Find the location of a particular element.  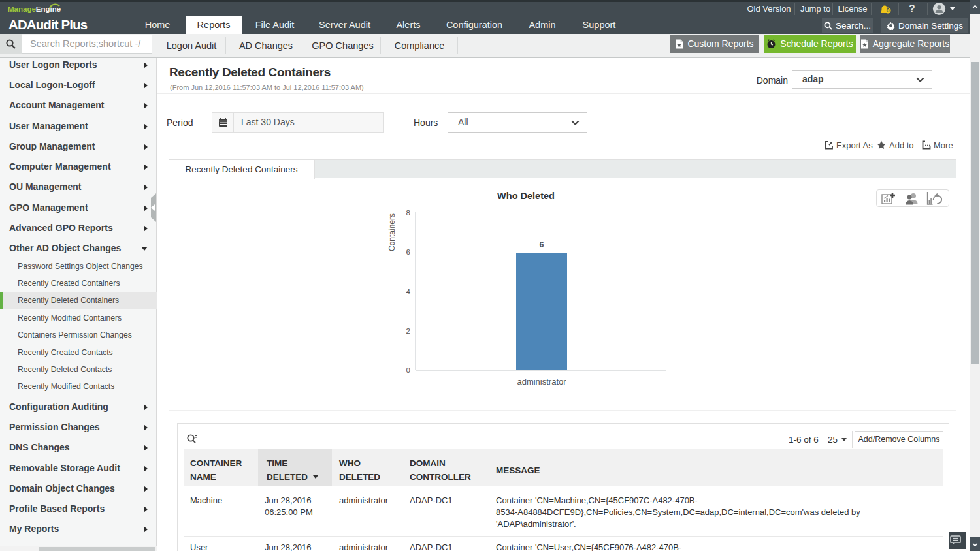

svg-text: Containers is located at coordinates (392, 232).